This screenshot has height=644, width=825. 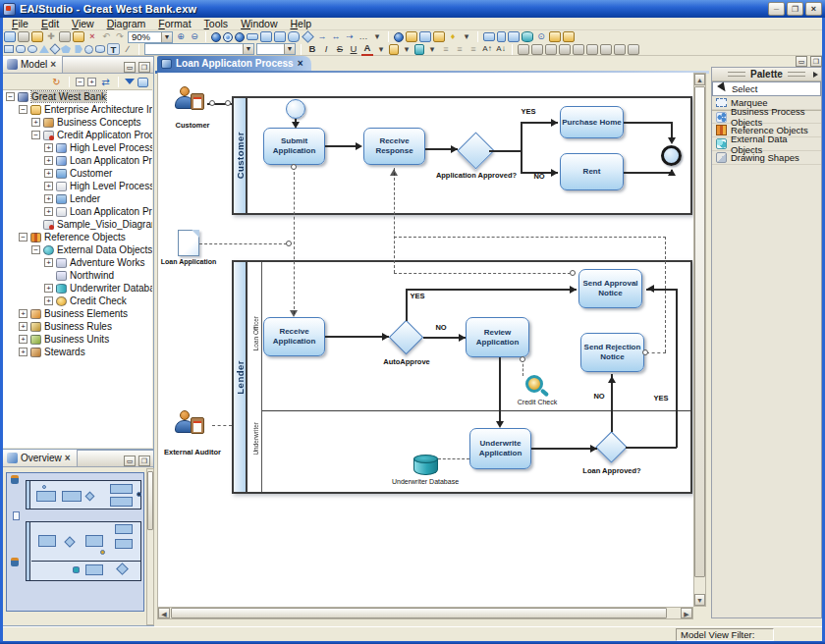 What do you see at coordinates (144, 461) in the screenshot?
I see `overview-maximize-icon` at bounding box center [144, 461].